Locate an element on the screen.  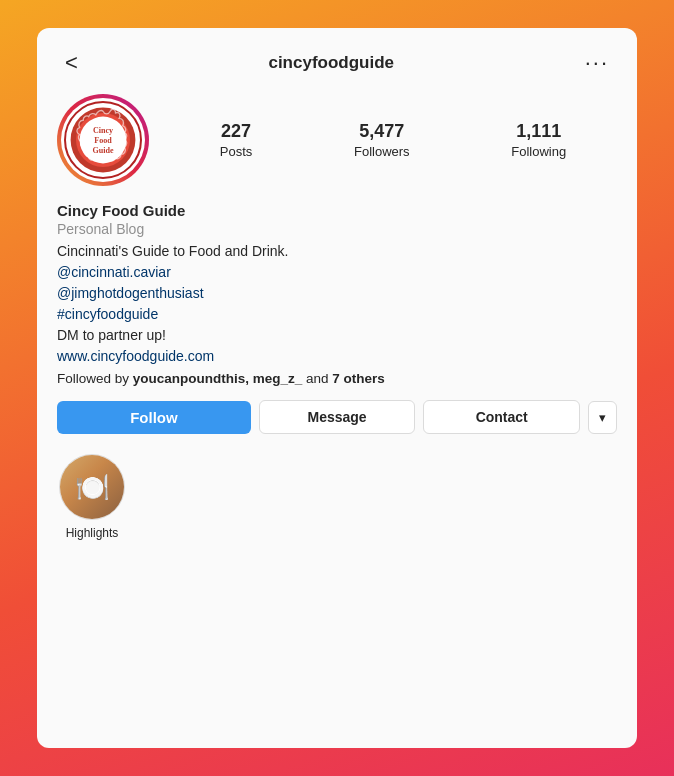
stats-row: 227 Posts 5,477 Followers 1,111 Followin… is located at coordinates (393, 140).